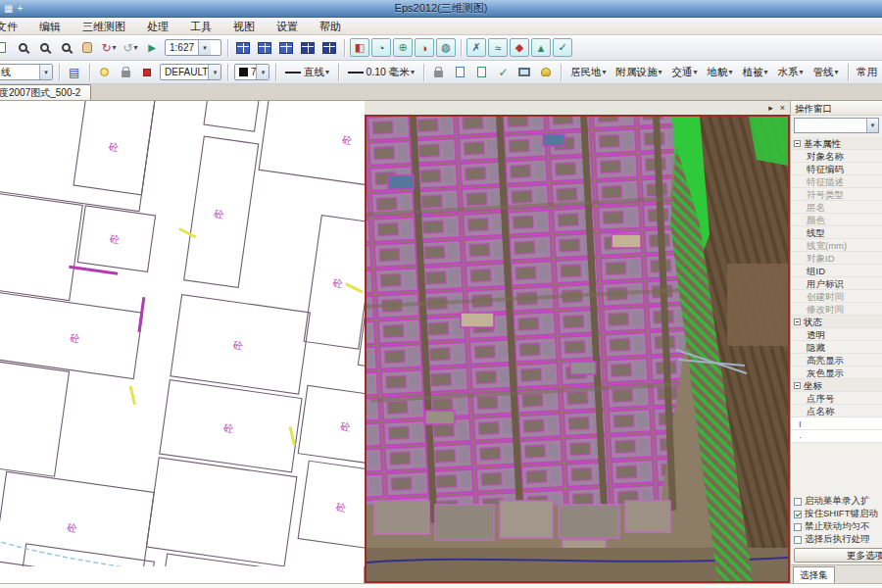  I want to click on pen-width-combobox: 7 ▾, so click(253, 73).